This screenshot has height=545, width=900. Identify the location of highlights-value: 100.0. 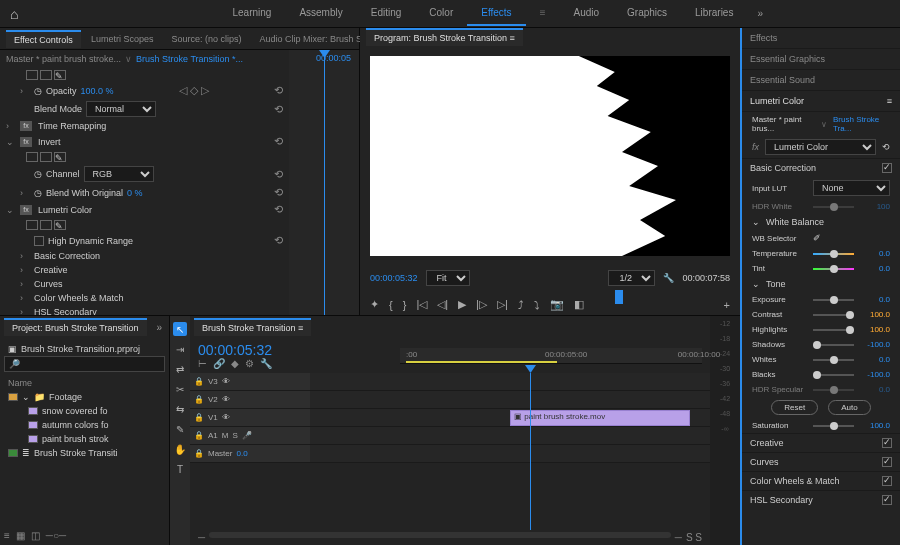
(875, 330).